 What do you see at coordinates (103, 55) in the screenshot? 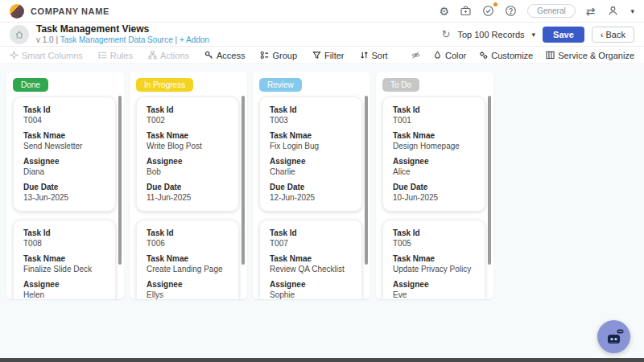
I see `rules-icon` at bounding box center [103, 55].